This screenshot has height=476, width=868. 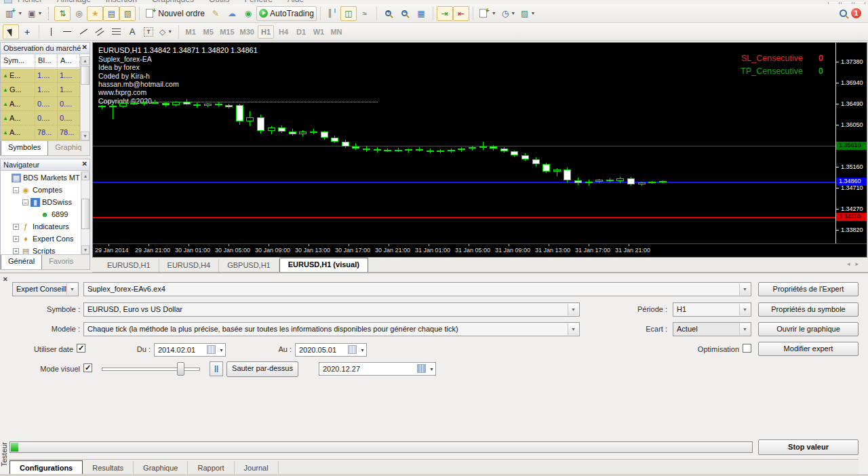 What do you see at coordinates (116, 32) in the screenshot?
I see `fibonacci-tool` at bounding box center [116, 32].